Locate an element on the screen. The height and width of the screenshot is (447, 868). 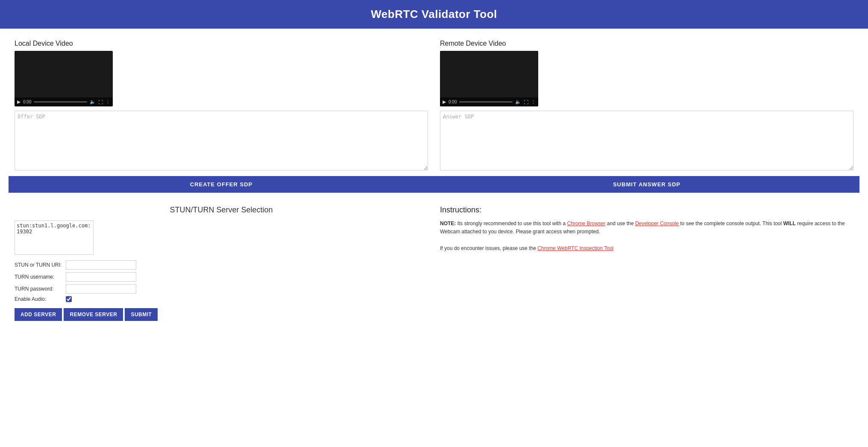
turn-username-label: TURN username: is located at coordinates (40, 277).